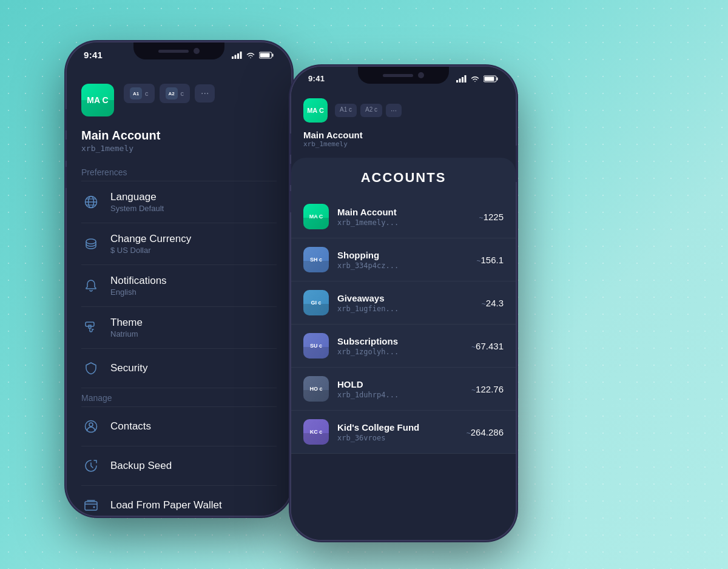  What do you see at coordinates (394, 110) in the screenshot?
I see `mini-more: ···` at bounding box center [394, 110].